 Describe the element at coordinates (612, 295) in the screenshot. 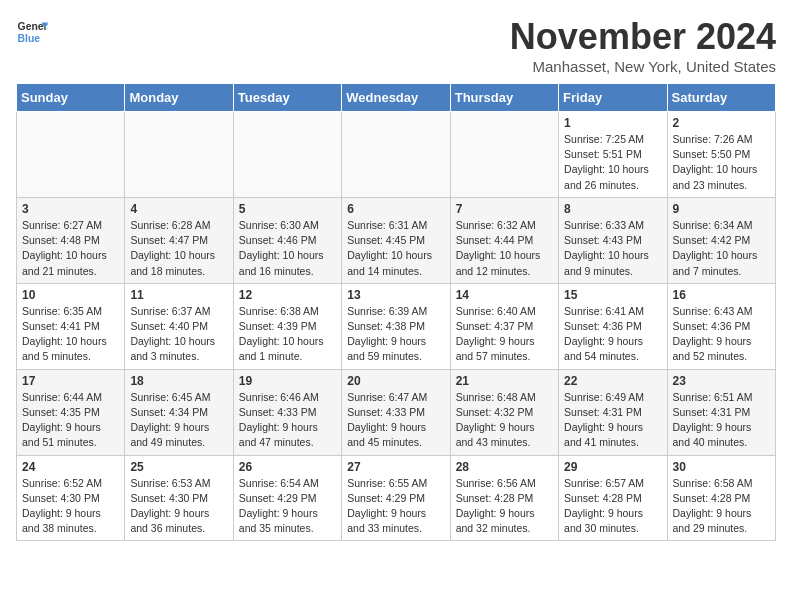

I see `day-number: 15` at that location.